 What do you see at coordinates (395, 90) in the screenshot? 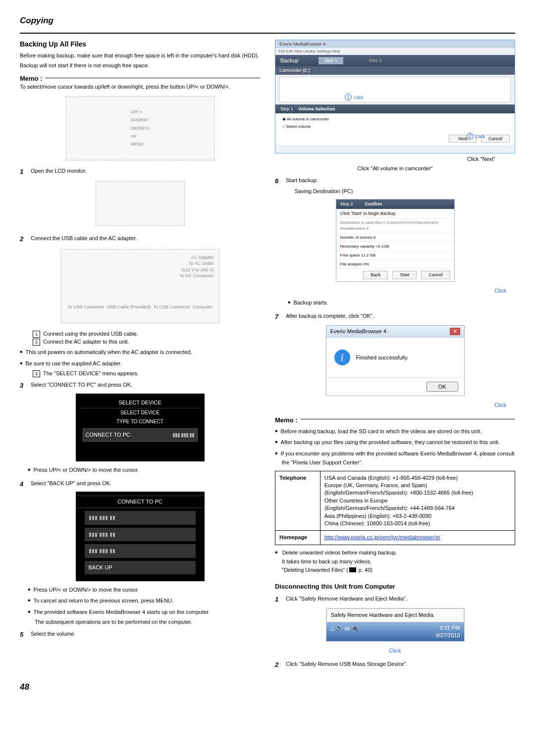
I see `thumbnail-pane` at bounding box center [395, 90].